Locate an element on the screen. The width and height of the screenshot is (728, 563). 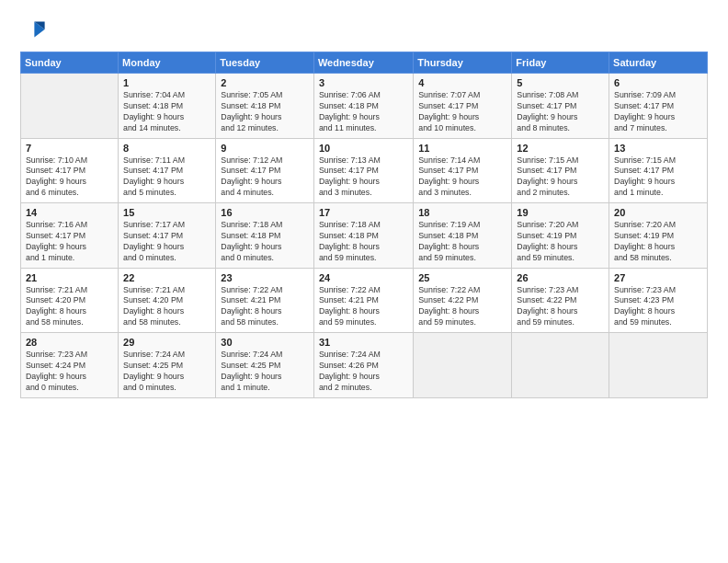
day-info: Sunrise: 7:11 AMSunset: 4:17 PMDaylight:… is located at coordinates (167, 178).